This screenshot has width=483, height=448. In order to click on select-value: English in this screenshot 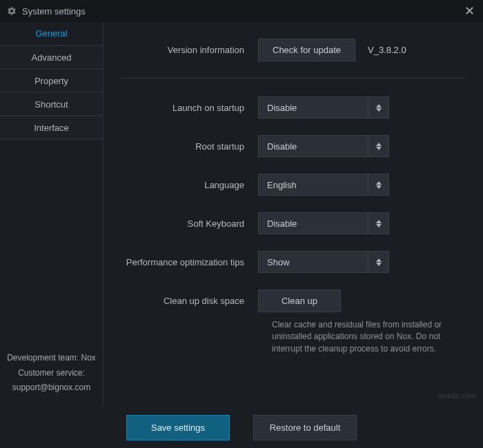, I will do `click(282, 185)`.